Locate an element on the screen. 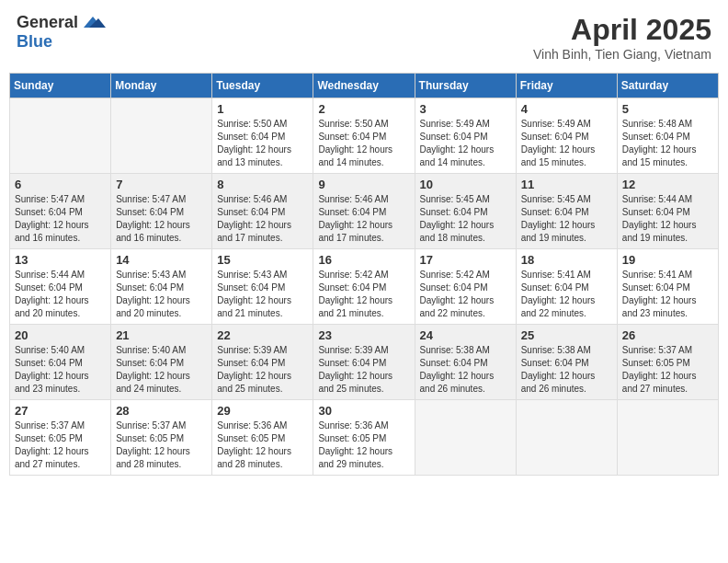 This screenshot has width=728, height=563. day-number: 25 is located at coordinates (566, 335).